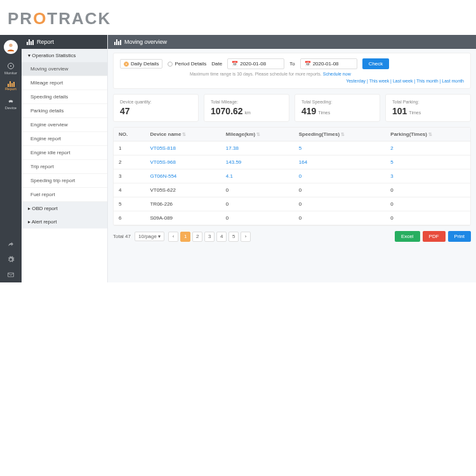 This screenshot has height=476, width=476. What do you see at coordinates (11, 86) in the screenshot?
I see `nav-report: Report` at bounding box center [11, 86].